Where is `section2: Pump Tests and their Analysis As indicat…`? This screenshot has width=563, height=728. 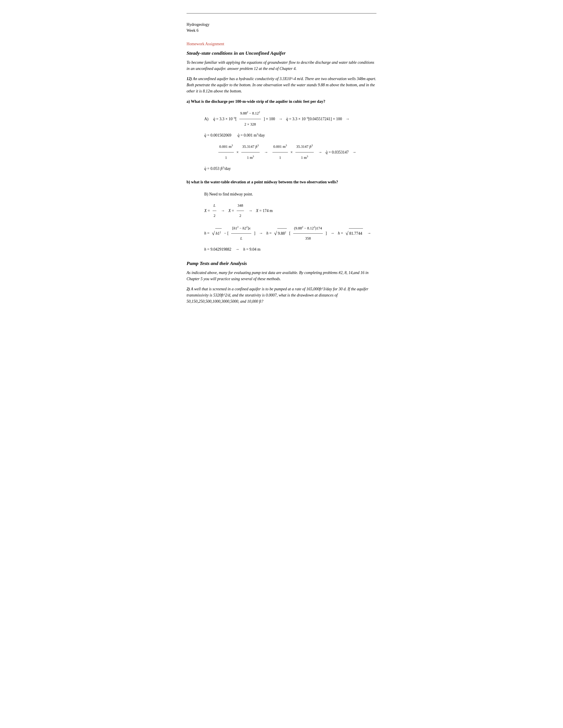
section2: Pump Tests and their Analysis As indicat… is located at coordinates (282, 283).